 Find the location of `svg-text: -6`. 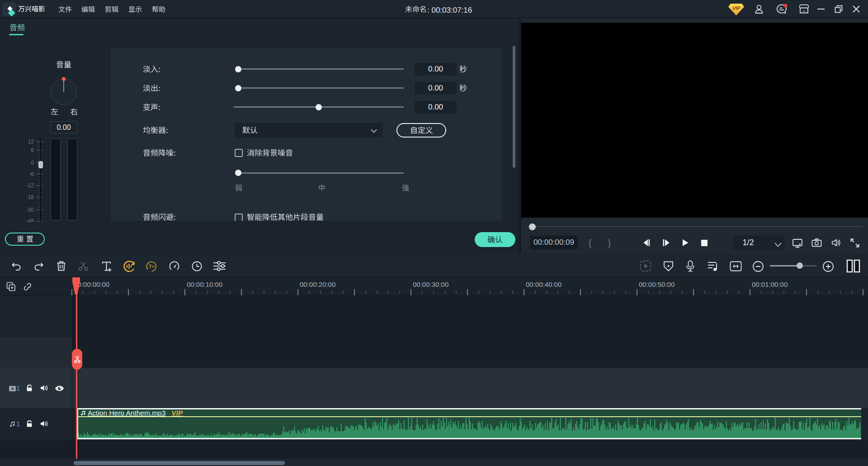

svg-text: -6 is located at coordinates (32, 174).